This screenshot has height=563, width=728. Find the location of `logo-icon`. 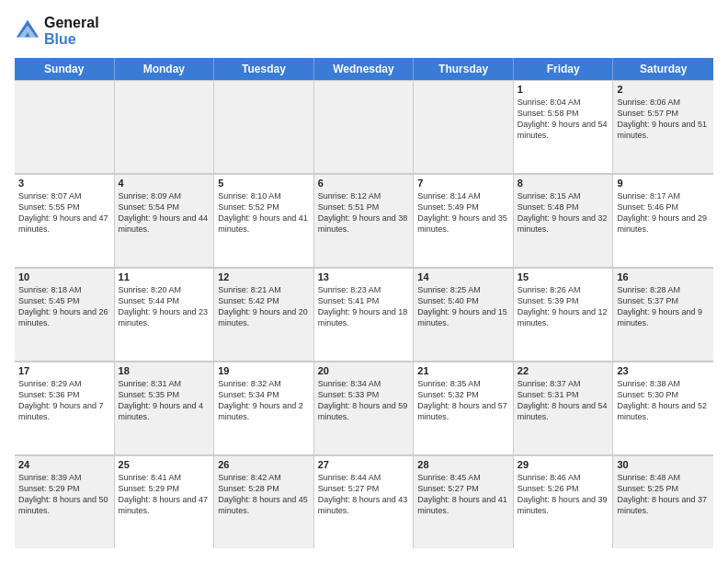

logo-icon is located at coordinates (28, 31).